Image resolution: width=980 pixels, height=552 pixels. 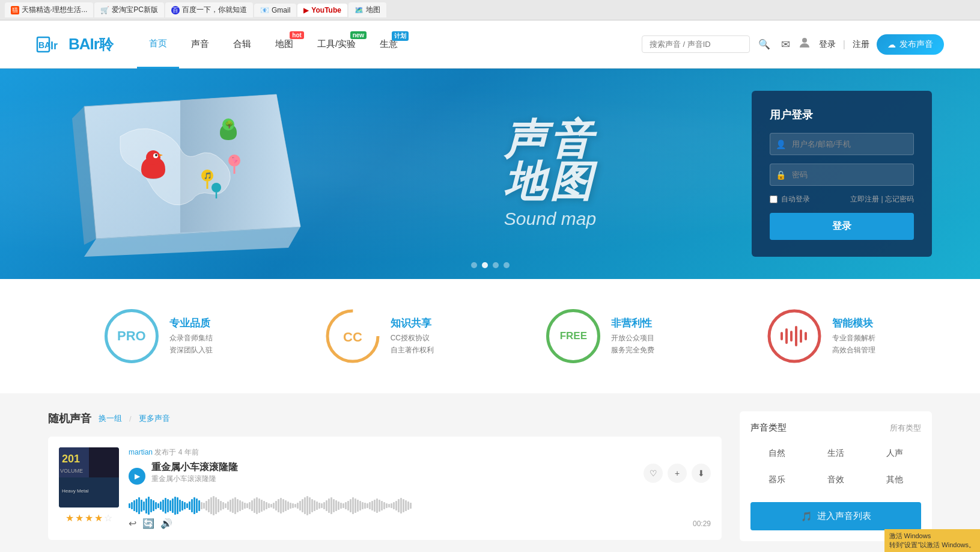 I want to click on search-icon: 🔍, so click(x=764, y=44).